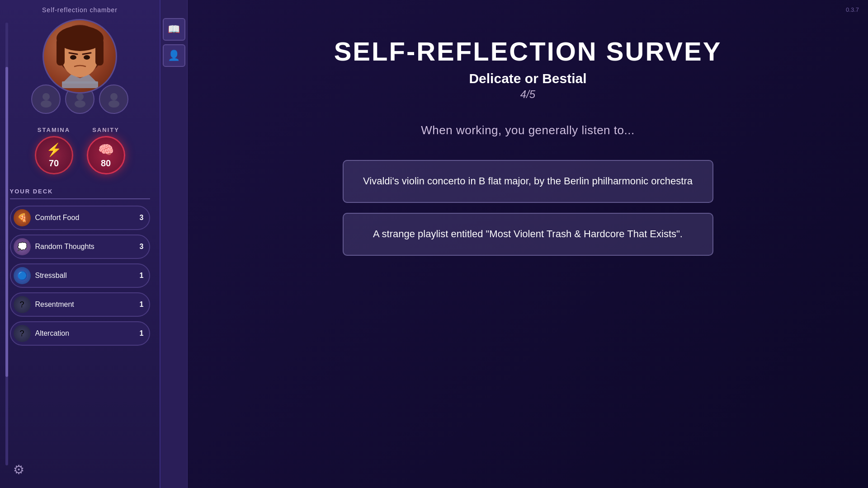 This screenshot has height=488, width=868. Describe the element at coordinates (139, 247) in the screenshot. I see `deck-item-count-1: 3` at that location.